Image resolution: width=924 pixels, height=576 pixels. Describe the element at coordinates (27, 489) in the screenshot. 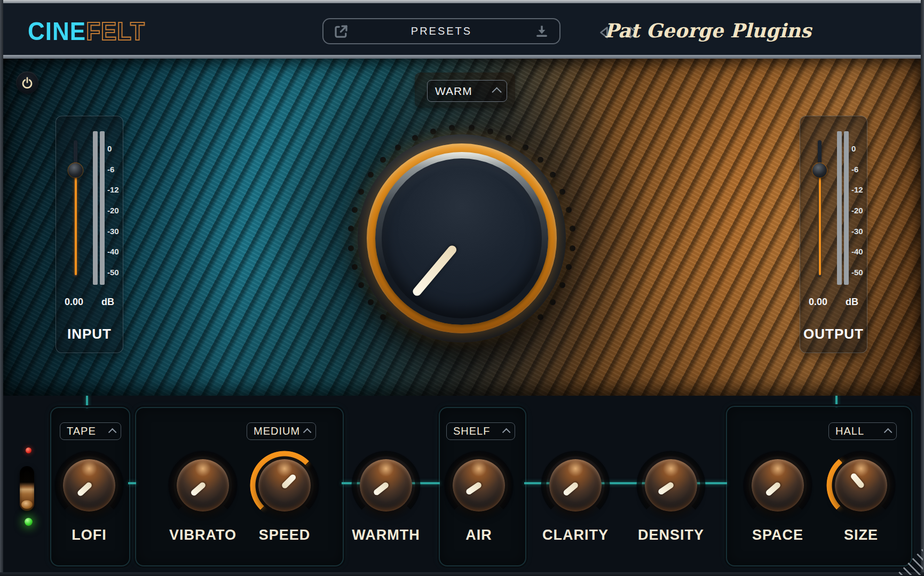

I see `bypass-toggle-switch` at that location.